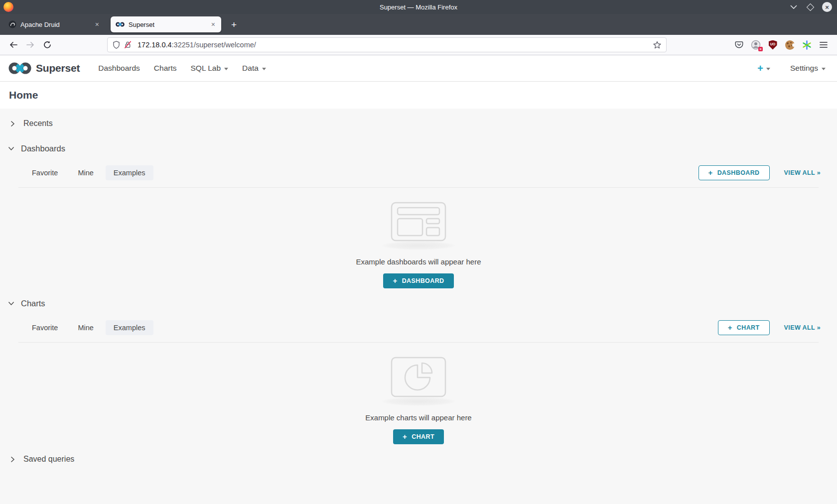 Image resolution: width=837 pixels, height=504 pixels. What do you see at coordinates (418, 173) in the screenshot?
I see `dashboards-toolbar: Favorite Mine Examples + DASHBOARD VIEW …` at bounding box center [418, 173].